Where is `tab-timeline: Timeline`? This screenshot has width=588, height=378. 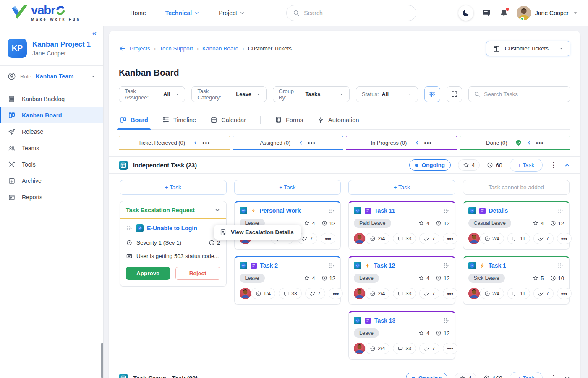 tab-timeline: Timeline is located at coordinates (179, 120).